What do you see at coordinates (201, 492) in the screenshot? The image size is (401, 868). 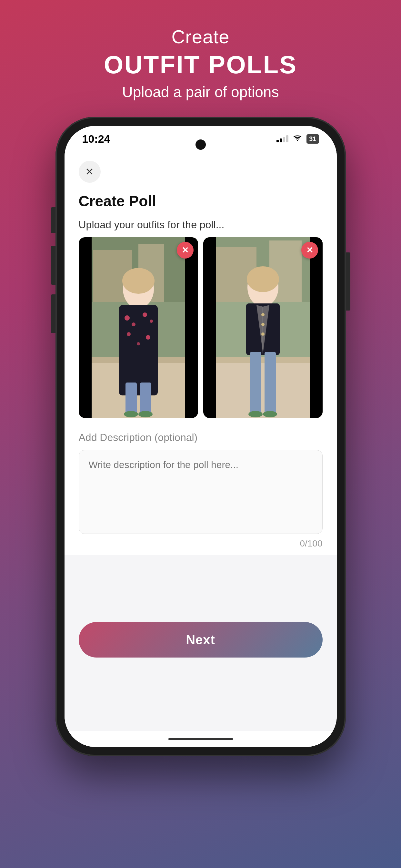 I see `description-input` at bounding box center [201, 492].